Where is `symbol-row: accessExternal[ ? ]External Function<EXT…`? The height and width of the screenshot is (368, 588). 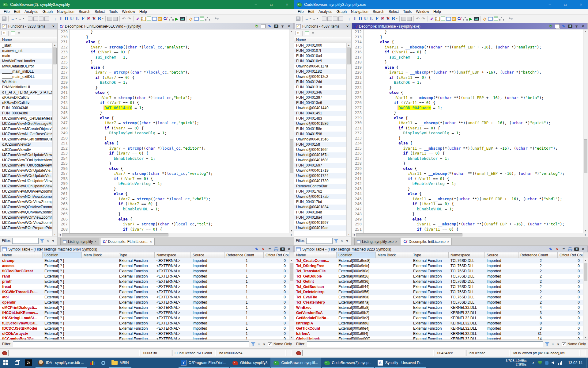 symbol-row: accessExternal[ ? ]External Function<EXT… is located at coordinates (145, 266).